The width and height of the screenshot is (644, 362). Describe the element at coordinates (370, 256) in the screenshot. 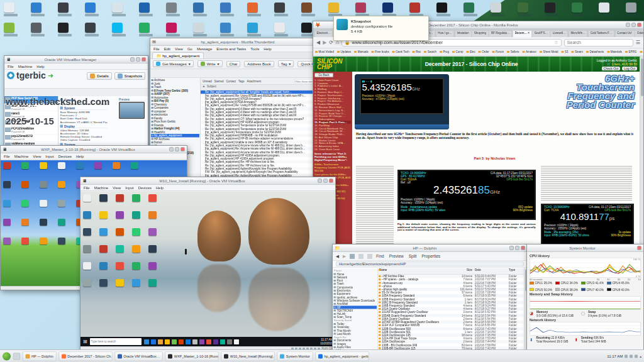

I see `details-view-button` at that location.